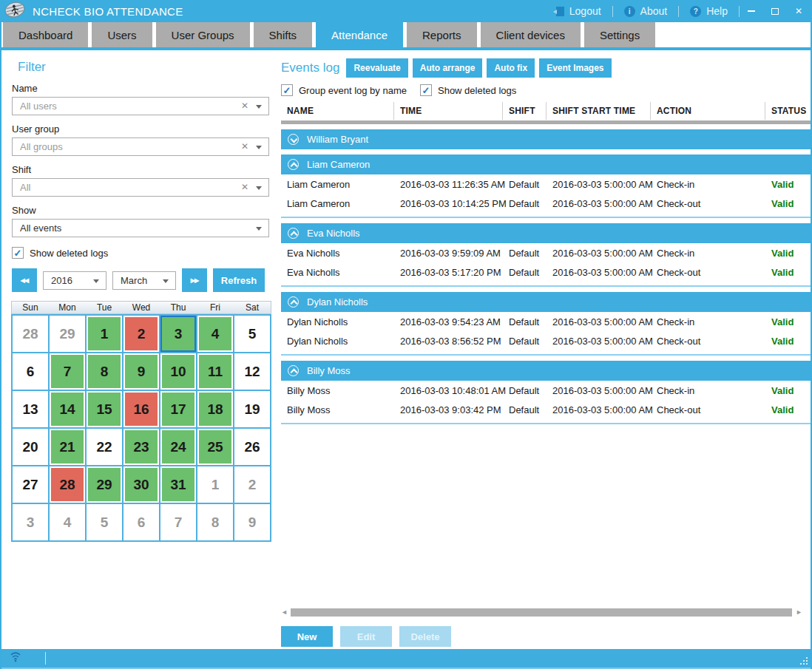 This screenshot has height=669, width=812. I want to click on event-row: Liam Cameron2016-03-03 11:26:35 AMDefaul…, so click(547, 185).